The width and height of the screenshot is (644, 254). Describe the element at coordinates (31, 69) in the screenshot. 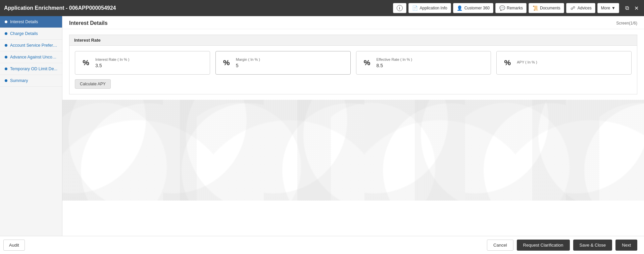

I see `sidebar-item-temporary-od: Temporary OD Limit De...` at that location.